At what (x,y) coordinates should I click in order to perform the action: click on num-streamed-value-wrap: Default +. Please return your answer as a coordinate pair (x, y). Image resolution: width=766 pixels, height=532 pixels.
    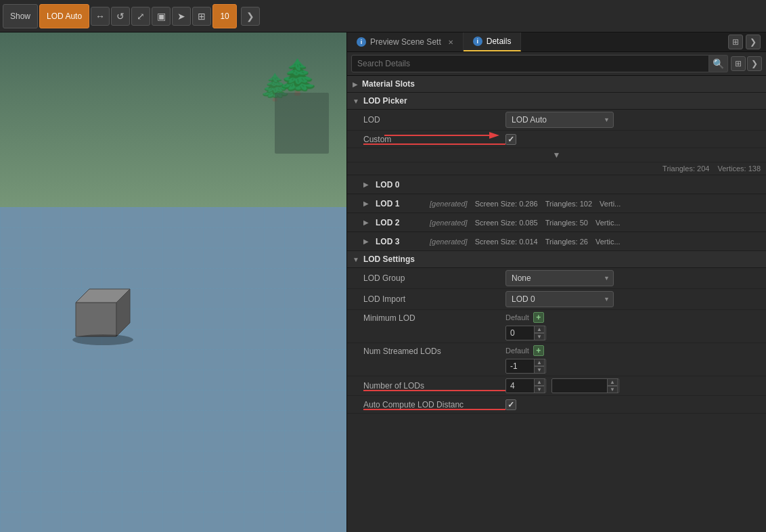
    Looking at the image, I should click on (633, 351).